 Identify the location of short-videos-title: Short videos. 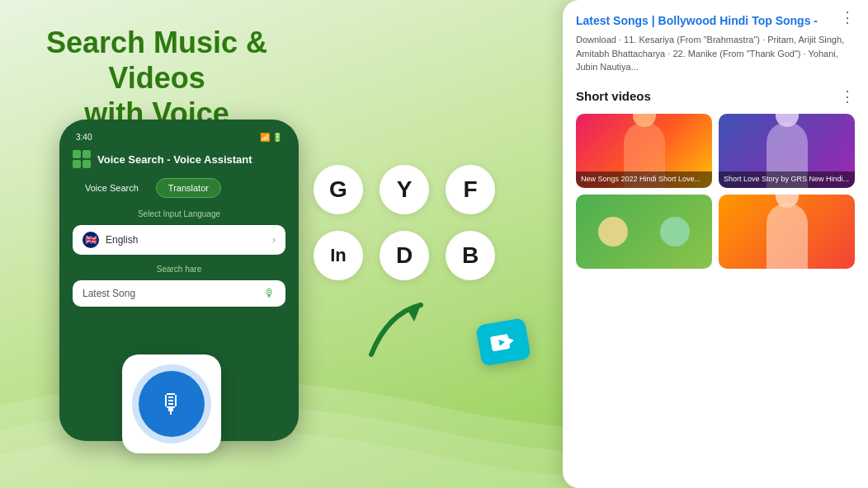
(614, 96).